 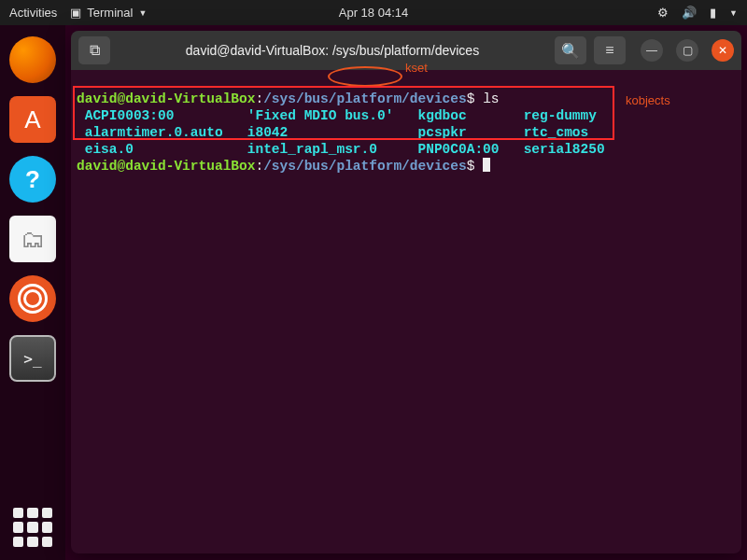 What do you see at coordinates (142, 13) in the screenshot?
I see `chevron-down-icon: ▼` at bounding box center [142, 13].